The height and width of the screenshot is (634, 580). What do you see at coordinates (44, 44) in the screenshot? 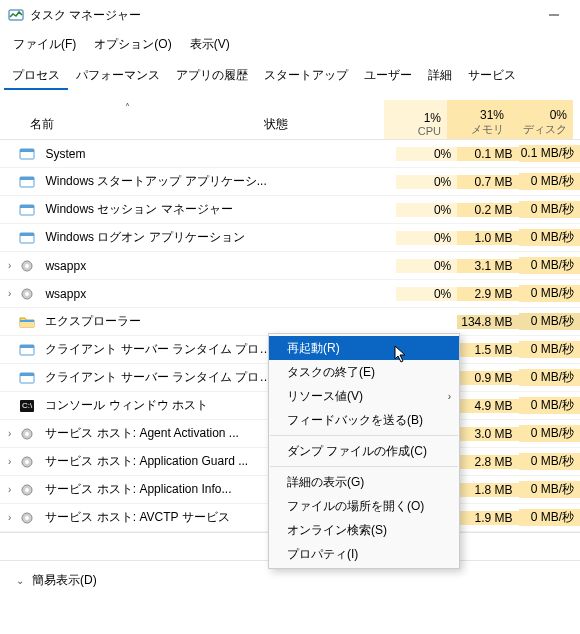
I see `menu-file: ファイル(F)` at bounding box center [44, 44].